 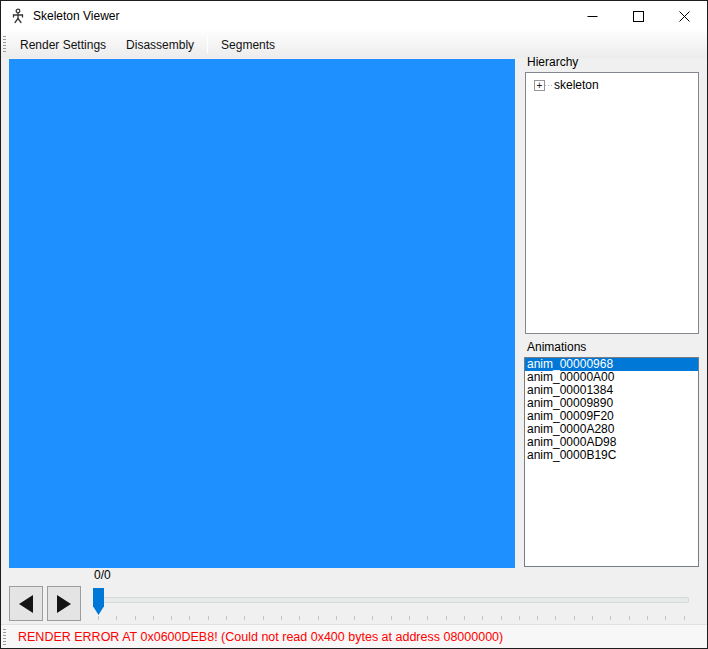 What do you see at coordinates (18, 16) in the screenshot?
I see `skeleton-app-icon` at bounding box center [18, 16].